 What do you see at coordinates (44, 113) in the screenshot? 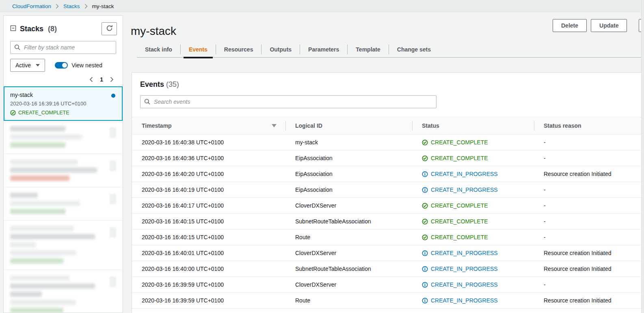
I see `stack-status-label: CREATE_COMPLETE` at bounding box center [44, 113].